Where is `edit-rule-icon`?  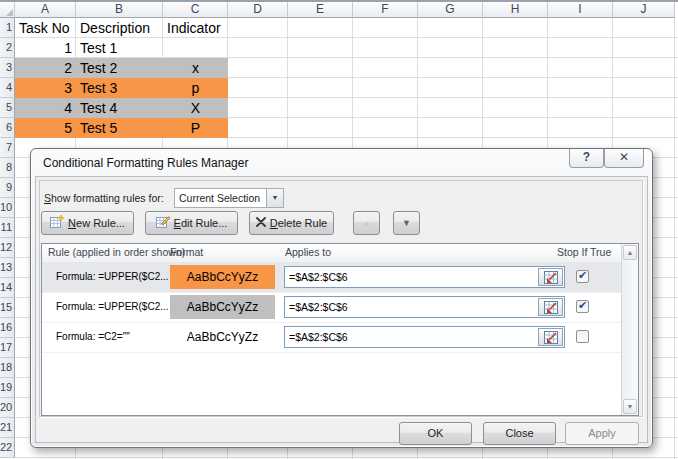
edit-rule-icon is located at coordinates (163, 223).